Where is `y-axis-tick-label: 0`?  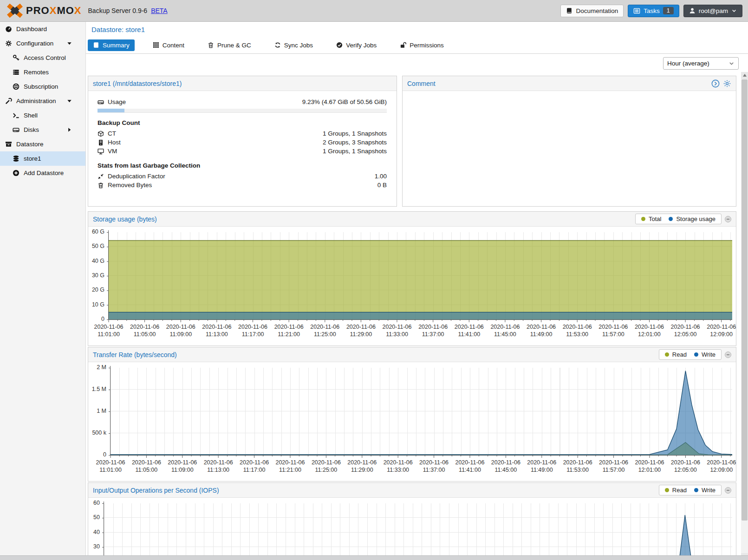
y-axis-tick-label: 0 is located at coordinates (97, 319).